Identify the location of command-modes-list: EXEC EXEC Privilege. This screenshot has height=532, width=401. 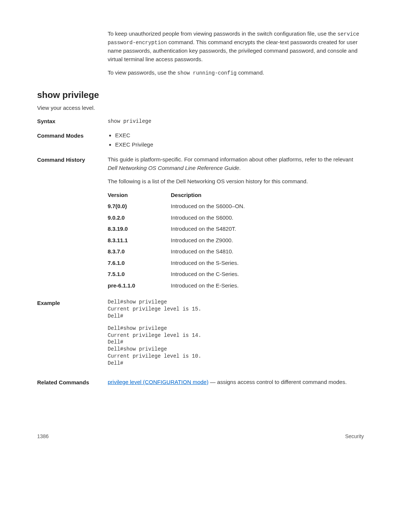
(236, 140).